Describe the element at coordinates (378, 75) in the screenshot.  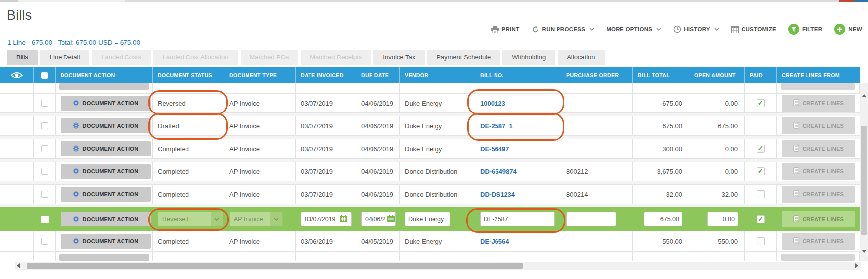
I see `col-due-date: DUE DATE` at that location.